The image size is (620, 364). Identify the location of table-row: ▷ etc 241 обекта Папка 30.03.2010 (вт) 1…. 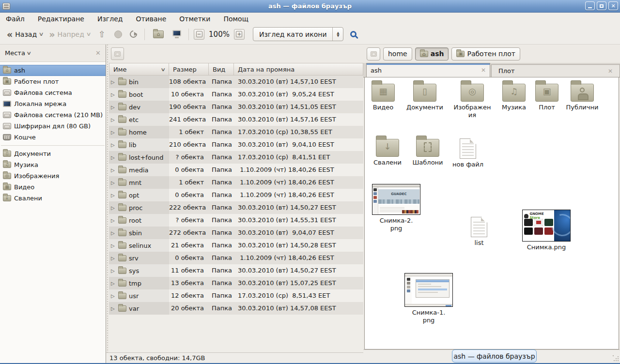
(236, 120).